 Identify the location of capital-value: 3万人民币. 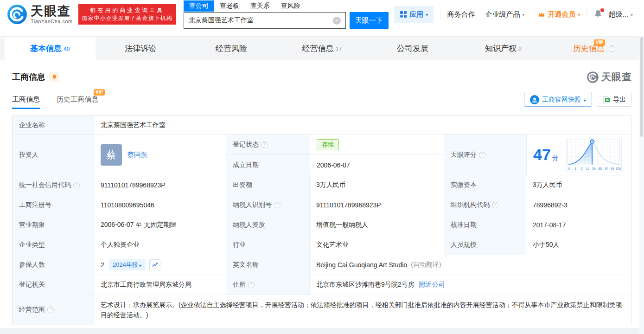
(376, 185).